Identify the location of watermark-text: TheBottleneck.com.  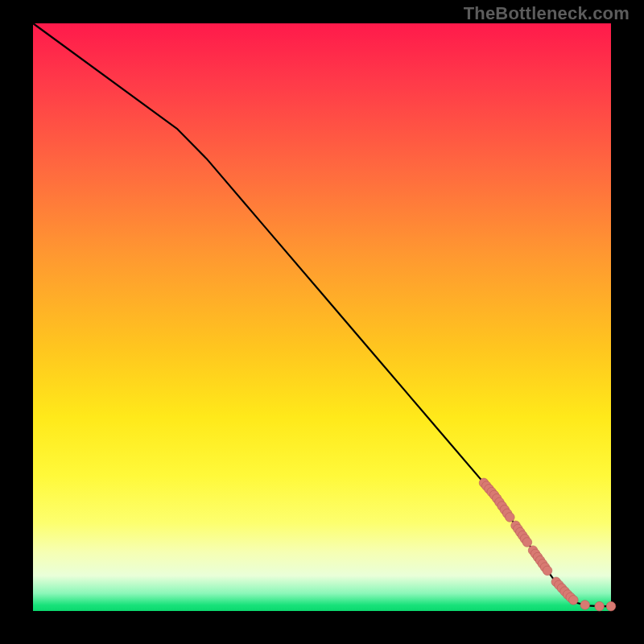
(547, 14).